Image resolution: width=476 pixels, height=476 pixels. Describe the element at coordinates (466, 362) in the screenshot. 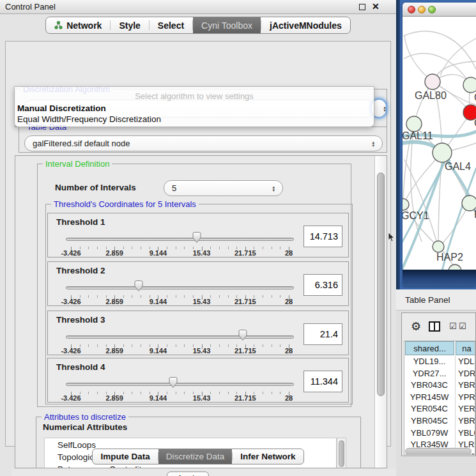

I see `table-cell: YDL1` at that location.